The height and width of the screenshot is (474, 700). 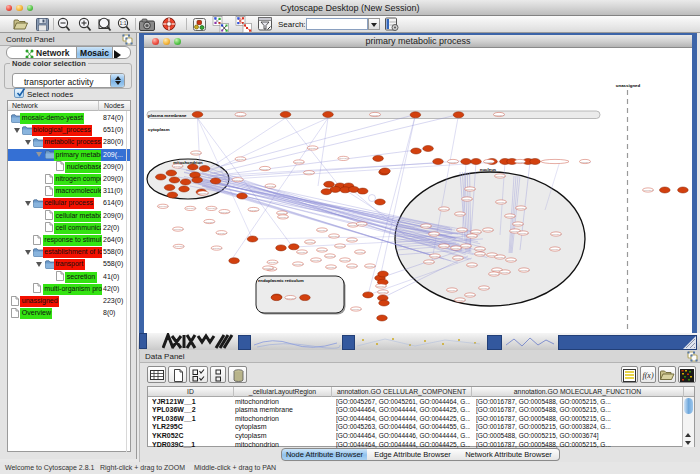 I want to click on svg-text: cytoplasm, so click(x=159, y=130).